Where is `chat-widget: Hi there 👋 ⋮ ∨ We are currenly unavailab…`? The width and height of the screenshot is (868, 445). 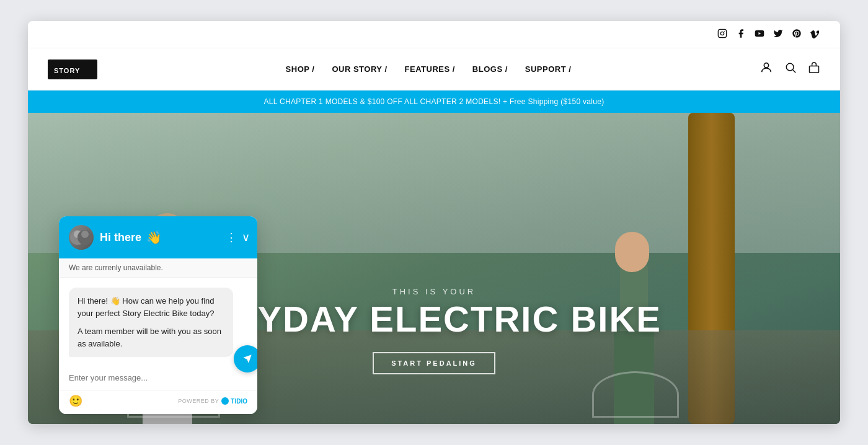 chat-widget: Hi there 👋 ⋮ ∨ We are currenly unavailab… is located at coordinates (158, 315).